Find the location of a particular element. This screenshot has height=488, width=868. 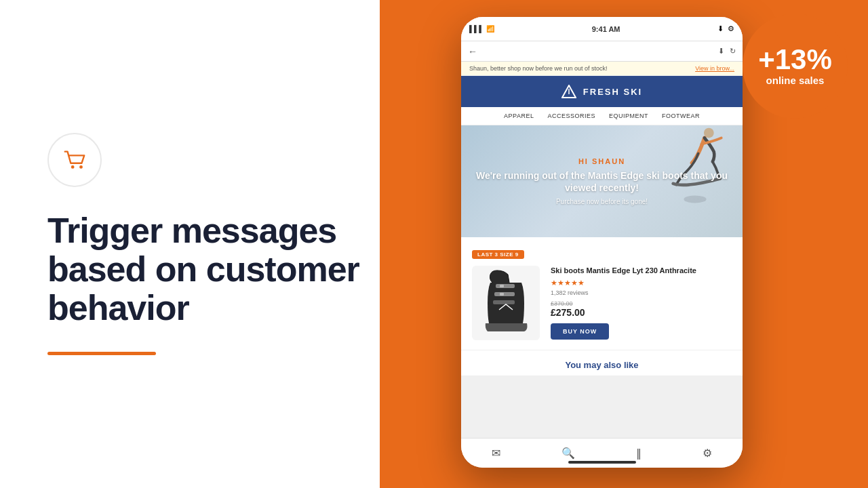

nav-apparel: APPAREL is located at coordinates (519, 116).